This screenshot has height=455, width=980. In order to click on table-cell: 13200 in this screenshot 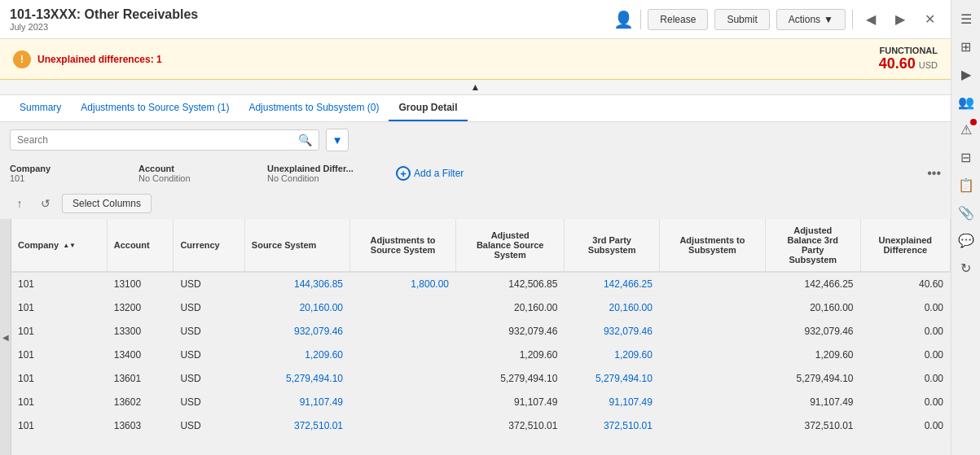, I will do `click(140, 308)`.